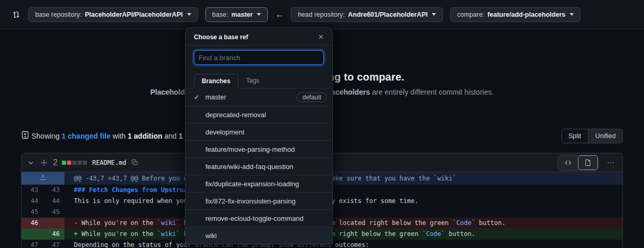 Image resolution: width=644 pixels, height=248 pixels. I want to click on line-number-new: 46, so click(53, 234).